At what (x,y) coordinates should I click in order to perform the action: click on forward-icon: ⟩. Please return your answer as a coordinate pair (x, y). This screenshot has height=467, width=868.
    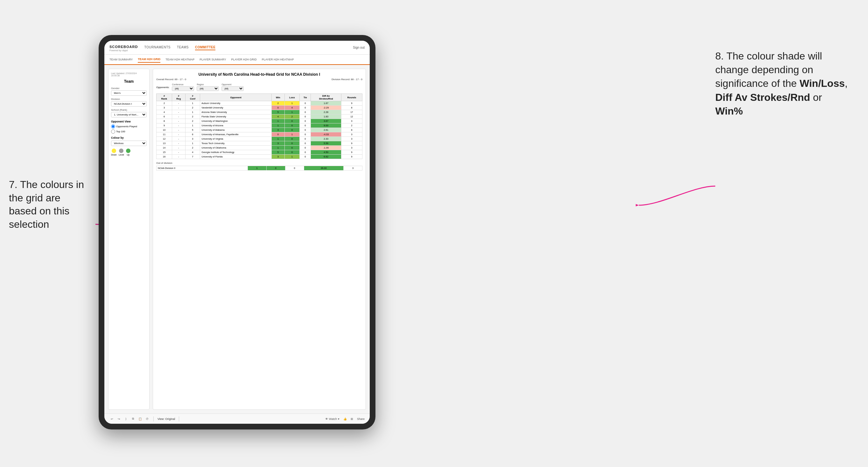
    Looking at the image, I should click on (126, 419).